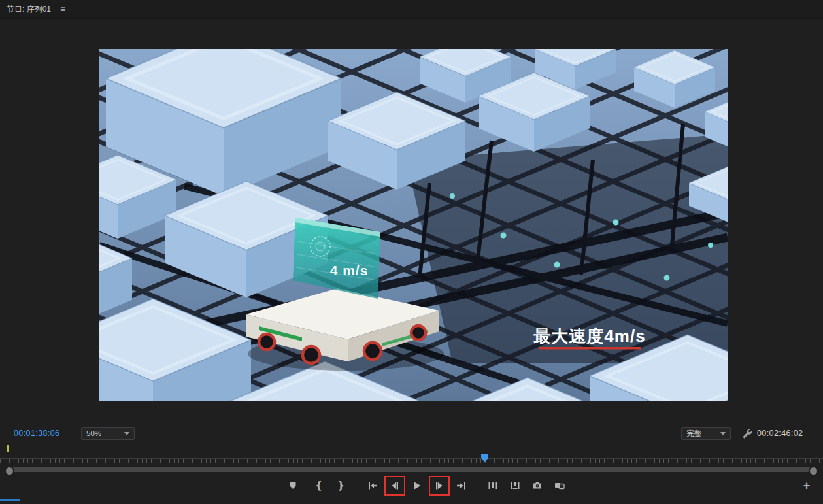 This screenshot has width=823, height=504. Describe the element at coordinates (341, 486) in the screenshot. I see `mark-out-icon: }` at that location.